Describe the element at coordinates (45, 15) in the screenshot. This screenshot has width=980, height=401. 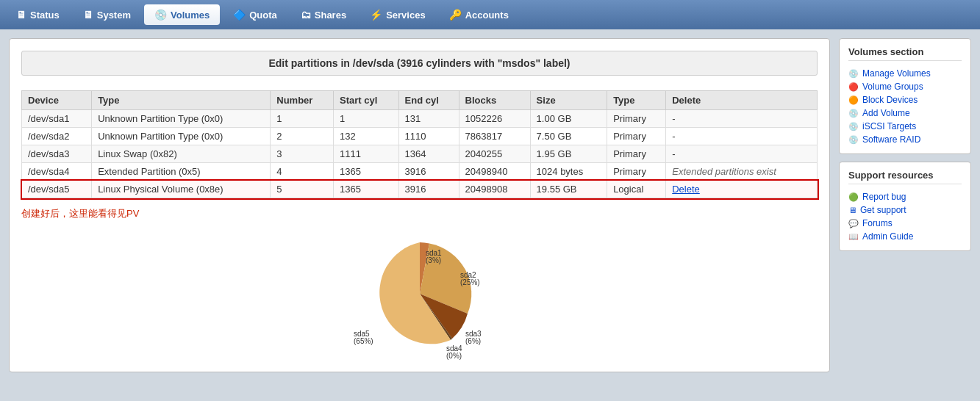
I see `nav-status-label: Status` at that location.